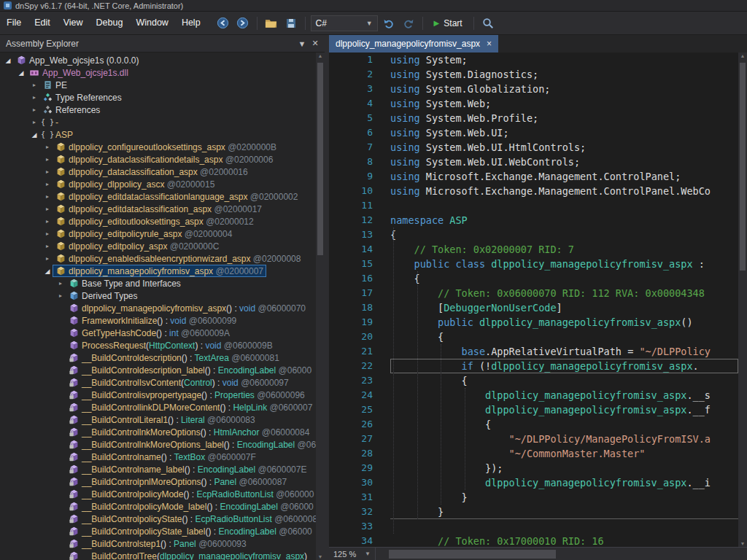  Describe the element at coordinates (158, 98) in the screenshot. I see `tree-item: ▸Type References` at that location.